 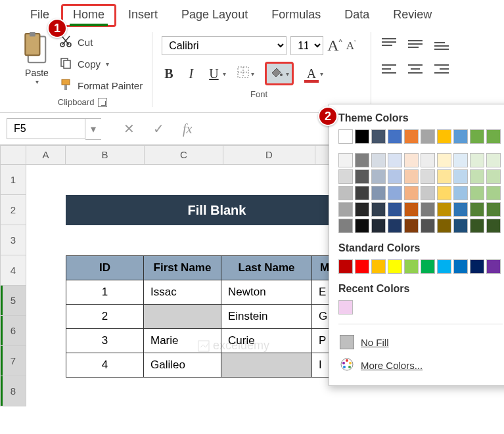 What do you see at coordinates (296, 16) in the screenshot?
I see `tab-formulas: Formulas` at bounding box center [296, 16].